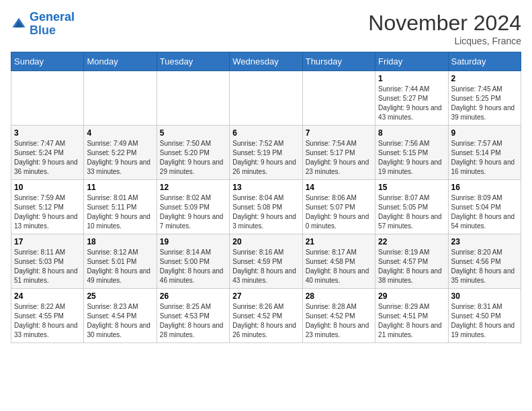 The image size is (532, 411). Describe the element at coordinates (120, 267) in the screenshot. I see `day-info: Sunrise: 8:12 AM Sunset: 5:01 PM Dayligh…` at that location.